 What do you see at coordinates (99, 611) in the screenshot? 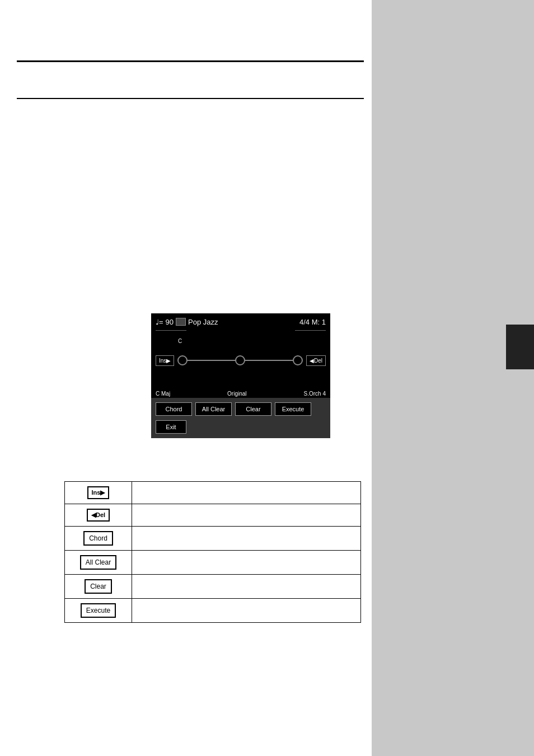
I see `execute-table-btn: Execute` at bounding box center [99, 611].